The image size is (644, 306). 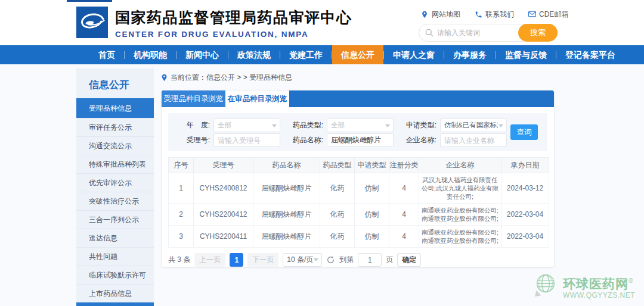 I want to click on next-page-button: 下一页, so click(x=263, y=260).